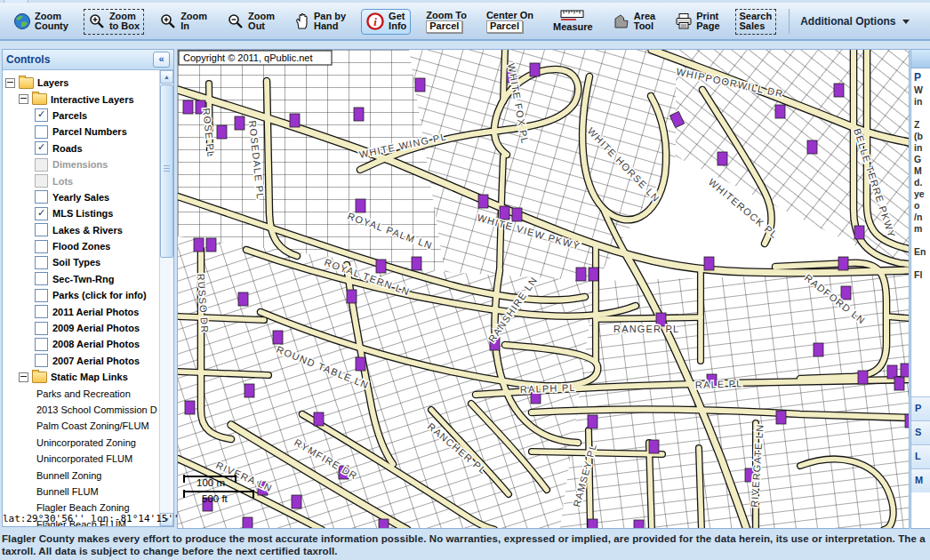 The height and width of the screenshot is (560, 930). I want to click on additional-options-menu: Additional Options, so click(854, 21).